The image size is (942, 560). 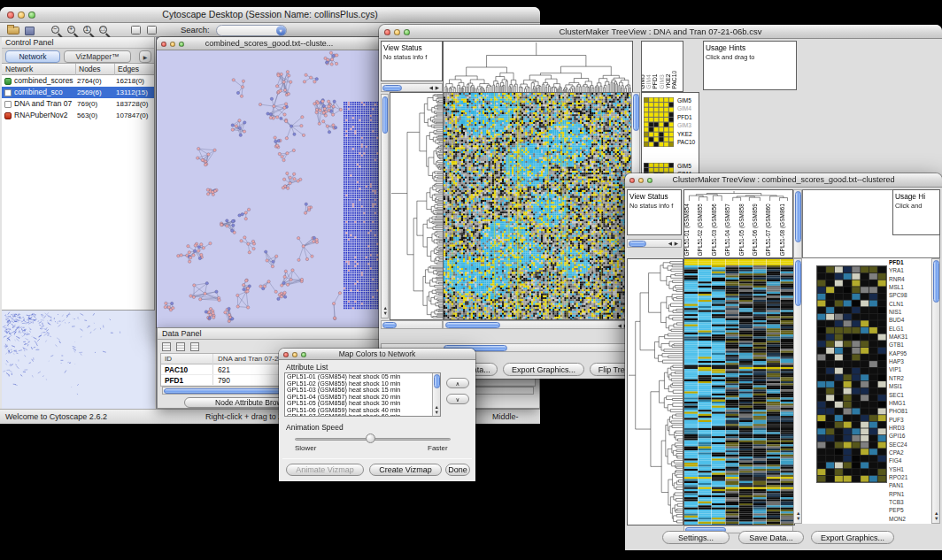 I want to click on zoom-fit-icon: □, so click(x=103, y=30).